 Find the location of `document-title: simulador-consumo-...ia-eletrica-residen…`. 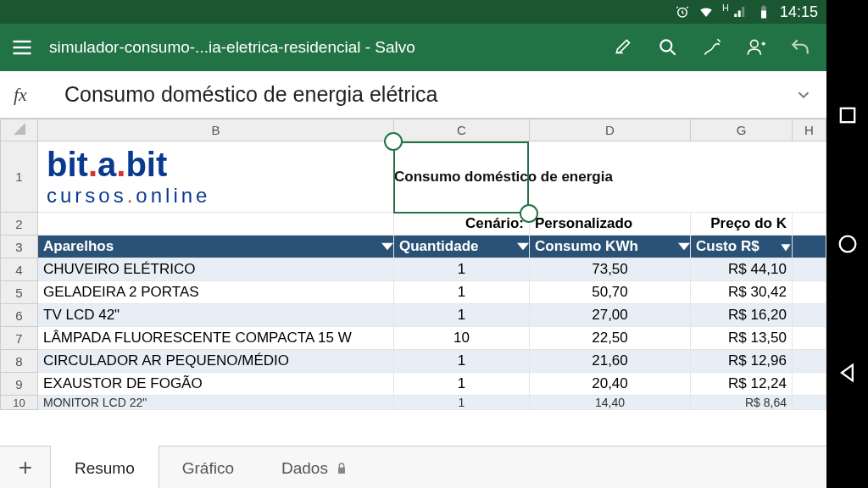

document-title: simulador-consumo-...ia-eletrica-residen… is located at coordinates (324, 47).